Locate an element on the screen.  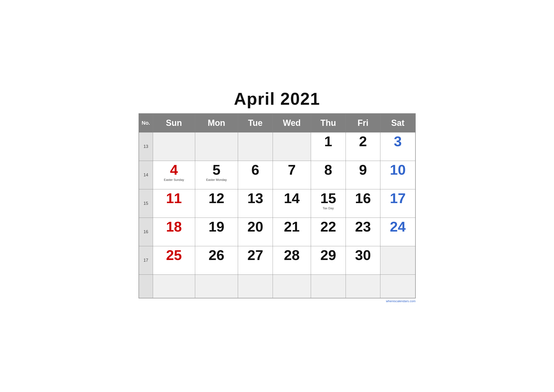
day-number: 28 is located at coordinates (292, 255).